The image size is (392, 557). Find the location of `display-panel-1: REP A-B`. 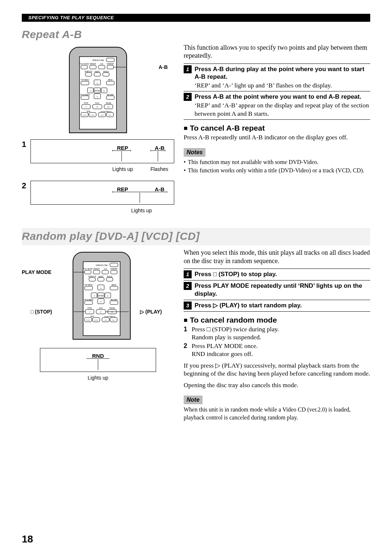

display-panel-1: REP A-B is located at coordinates (102, 151).